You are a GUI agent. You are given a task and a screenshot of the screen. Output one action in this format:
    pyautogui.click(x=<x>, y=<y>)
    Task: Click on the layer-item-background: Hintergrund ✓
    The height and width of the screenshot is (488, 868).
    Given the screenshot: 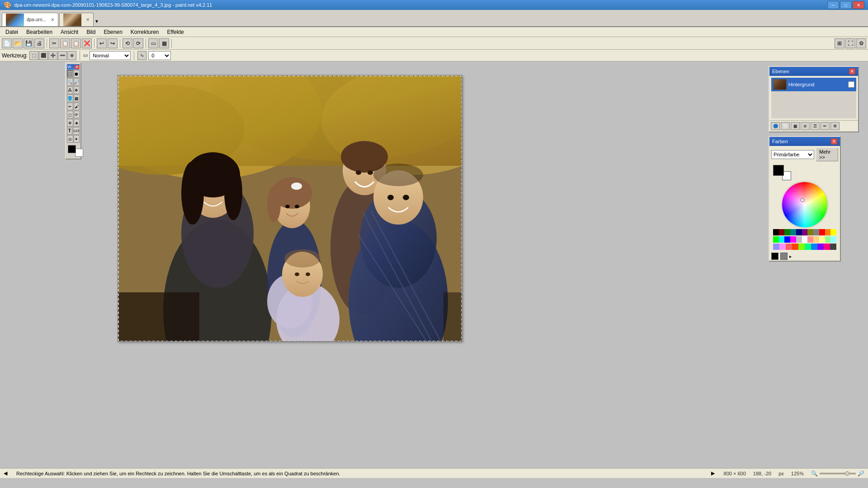 What is the action you would take?
    pyautogui.click(x=814, y=84)
    